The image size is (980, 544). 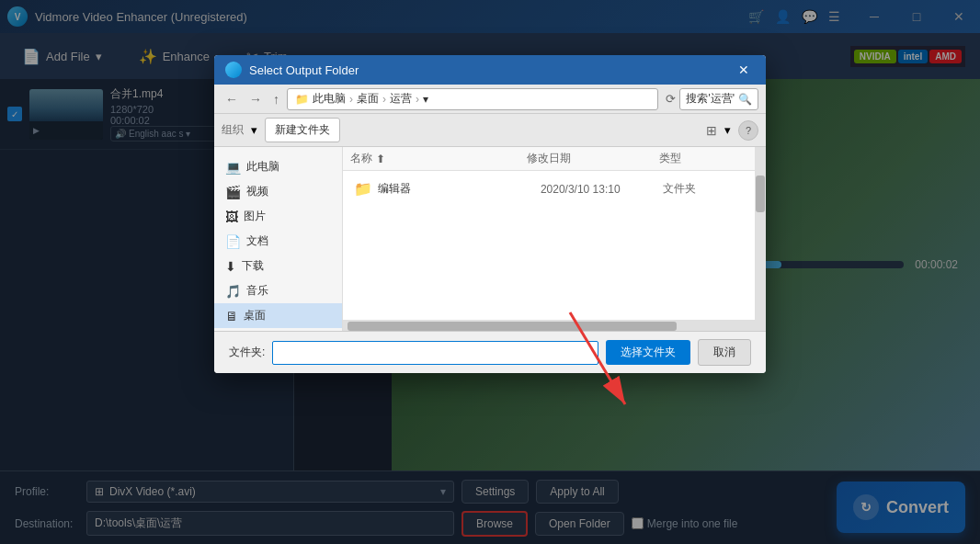 What do you see at coordinates (256, 99) in the screenshot?
I see `nav-forward-button: →` at bounding box center [256, 99].